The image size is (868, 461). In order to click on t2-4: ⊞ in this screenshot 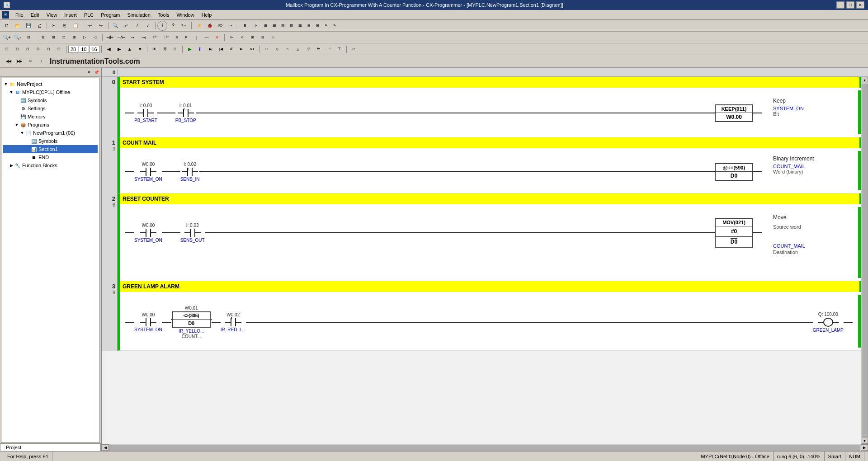, I will do `click(74, 38)`.